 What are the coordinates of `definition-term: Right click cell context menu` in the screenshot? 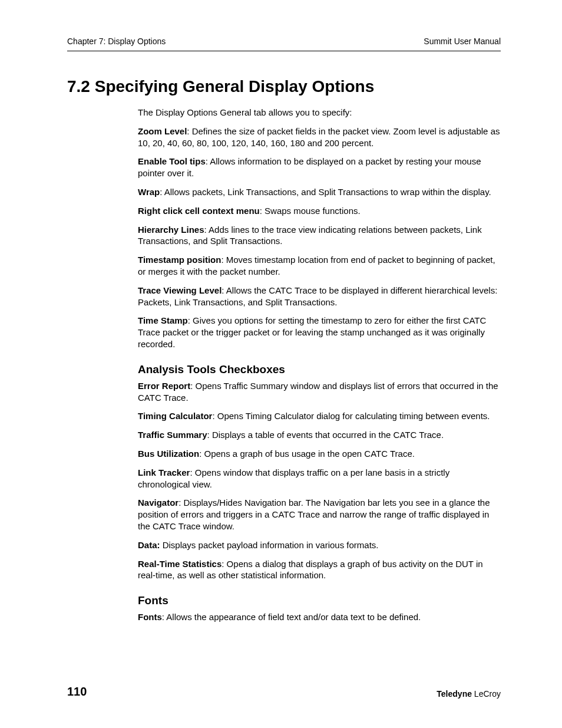 It's located at (199, 211).